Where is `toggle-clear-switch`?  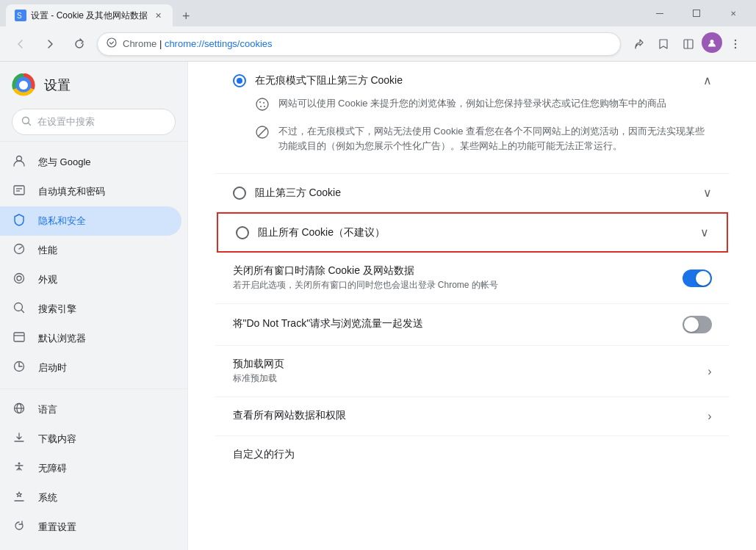
toggle-clear-switch is located at coordinates (697, 278).